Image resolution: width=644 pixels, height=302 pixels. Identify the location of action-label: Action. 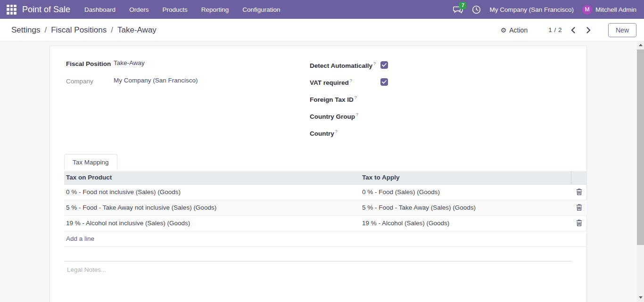
(519, 30).